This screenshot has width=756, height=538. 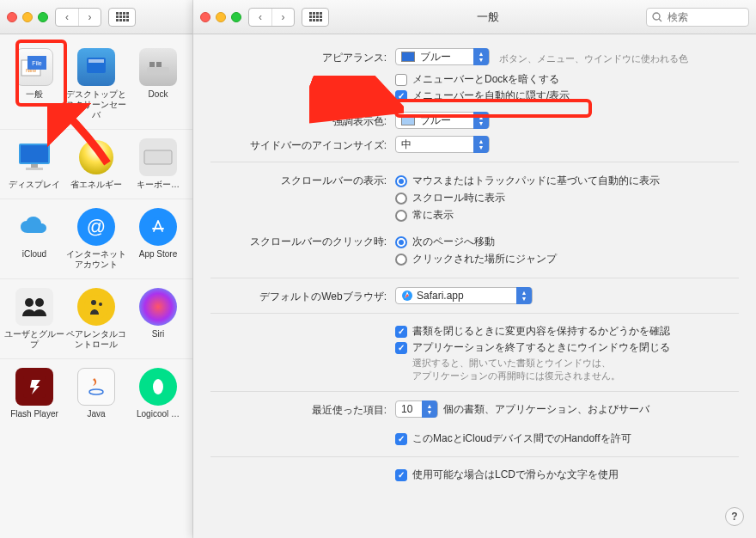 I want to click on pref-users: ユーザとグループ, so click(x=34, y=319).